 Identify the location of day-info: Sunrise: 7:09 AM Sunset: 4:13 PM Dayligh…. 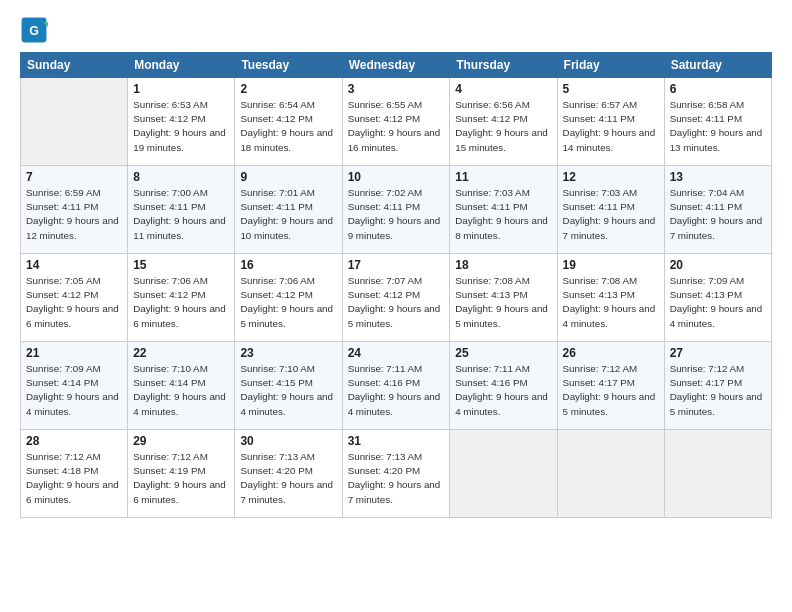
(718, 302).